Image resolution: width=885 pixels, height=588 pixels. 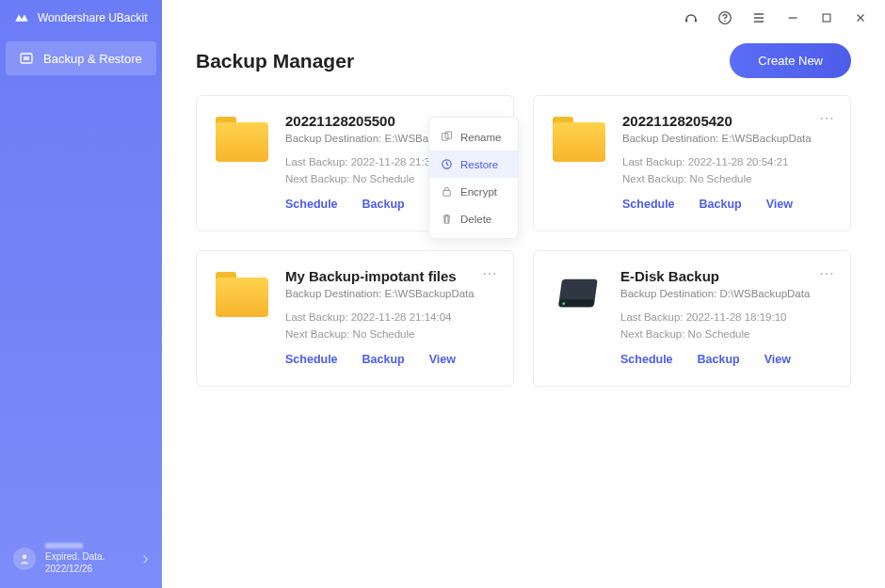 What do you see at coordinates (726, 318) in the screenshot?
I see `card-body: E-Disk BackupBackup Destination: D:\WSBa…` at bounding box center [726, 318].